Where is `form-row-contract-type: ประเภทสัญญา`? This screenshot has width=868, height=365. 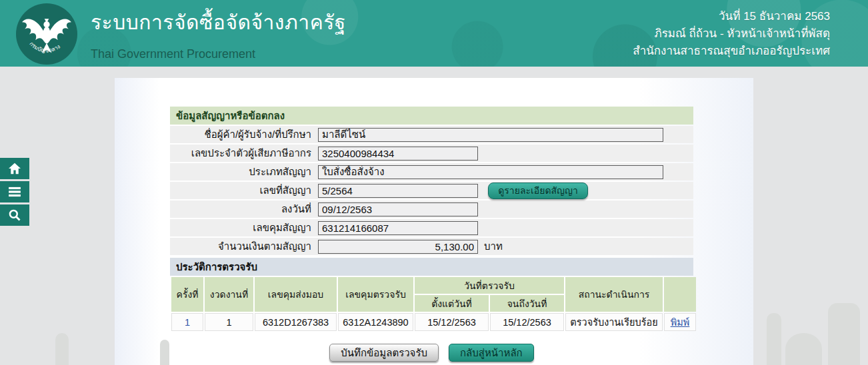
form-row-contract-type: ประเภทสัญญา is located at coordinates (432, 172).